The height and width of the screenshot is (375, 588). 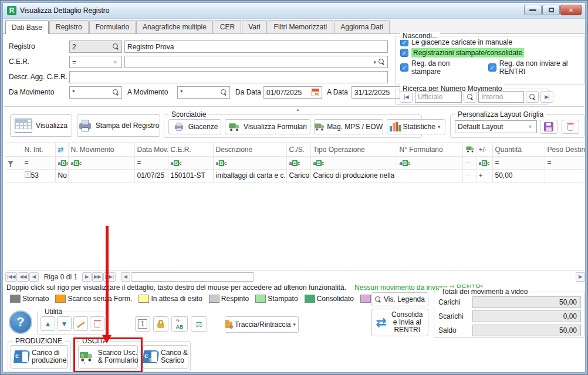 I want to click on search-ufficiale-button, so click(x=470, y=97).